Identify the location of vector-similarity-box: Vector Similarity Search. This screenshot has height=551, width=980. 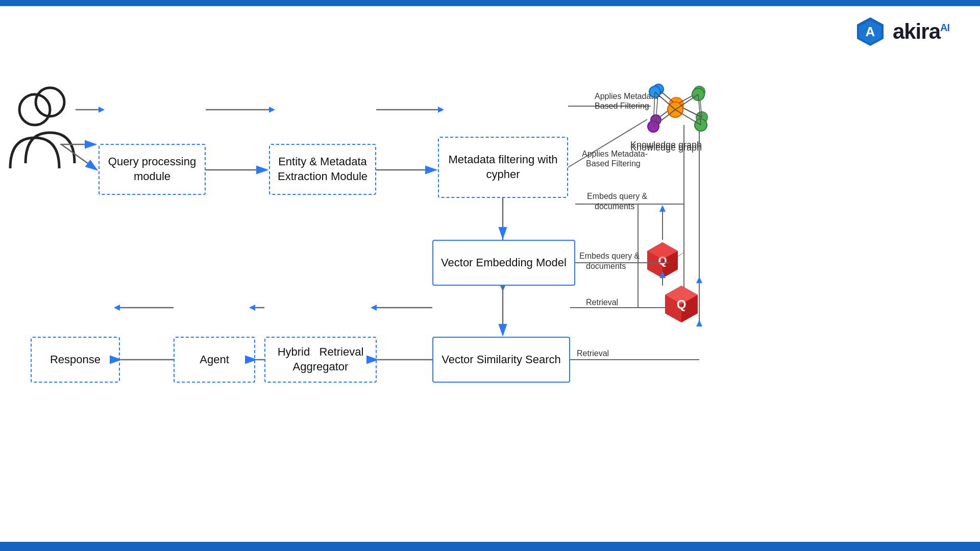
(501, 360).